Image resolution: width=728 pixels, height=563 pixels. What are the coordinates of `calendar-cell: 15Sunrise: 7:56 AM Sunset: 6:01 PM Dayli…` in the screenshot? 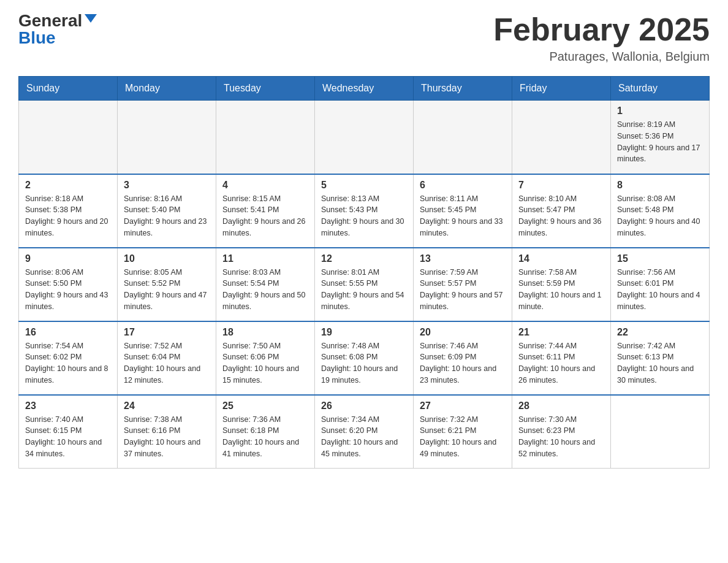 It's located at (661, 285).